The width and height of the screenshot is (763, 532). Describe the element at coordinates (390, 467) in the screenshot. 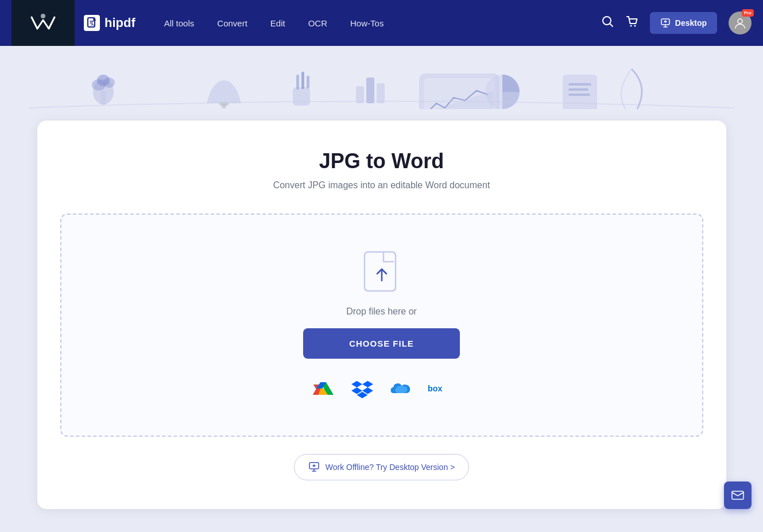

I see `offline-text: Work Offline? Try Desktop Version >` at that location.